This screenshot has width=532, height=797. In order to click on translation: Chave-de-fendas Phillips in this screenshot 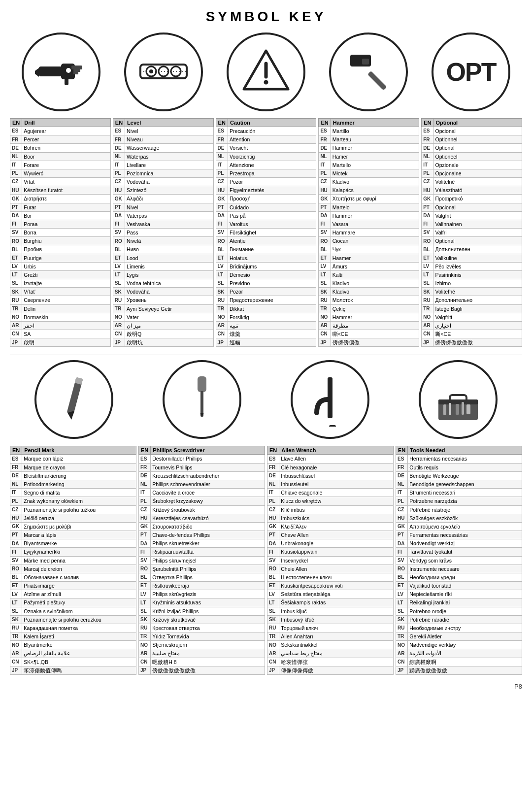, I will do `click(208, 535)`.